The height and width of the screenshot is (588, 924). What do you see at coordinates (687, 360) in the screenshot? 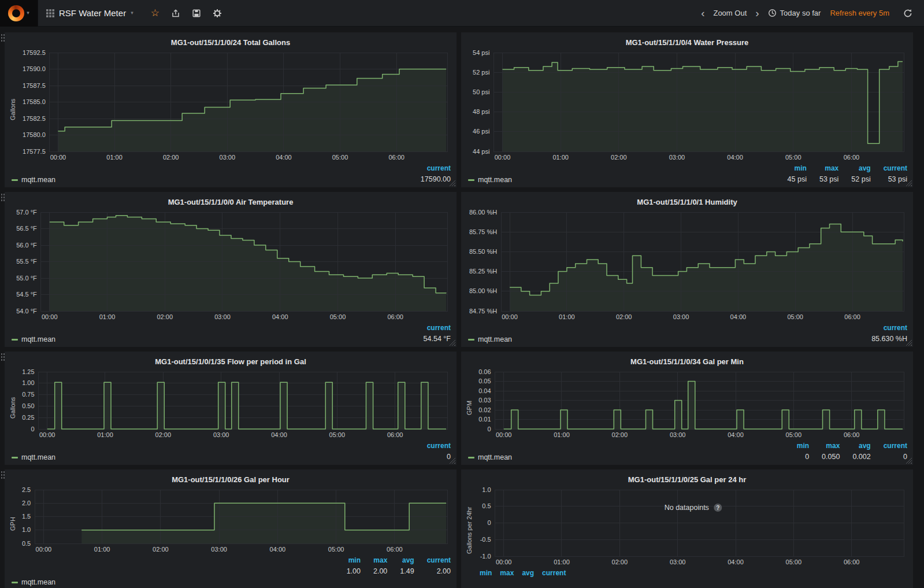
I see `panel-title: MG1-out/15/1/1/0/34 Gal per Min` at bounding box center [687, 360].